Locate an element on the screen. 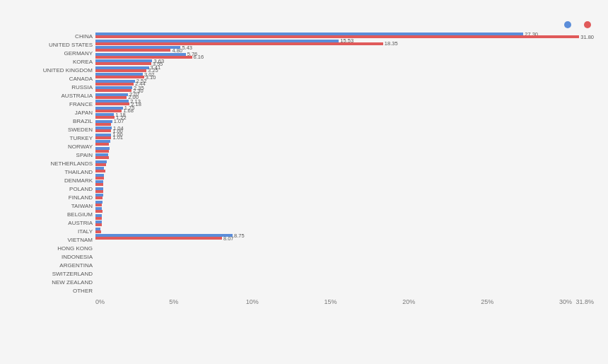  bar-row: 3.023.10 is located at coordinates (345, 76).